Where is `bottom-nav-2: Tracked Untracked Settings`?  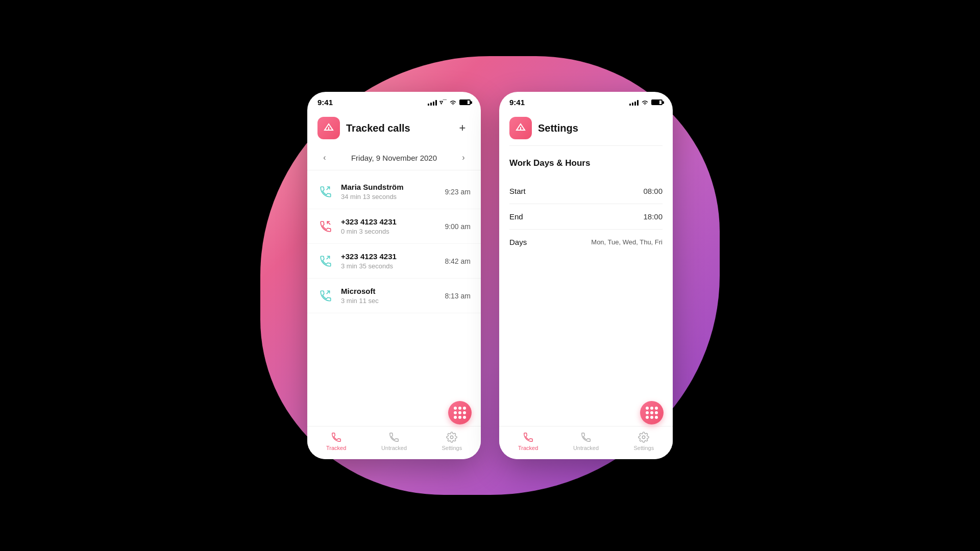 bottom-nav-2: Tracked Untracked Settings is located at coordinates (586, 443).